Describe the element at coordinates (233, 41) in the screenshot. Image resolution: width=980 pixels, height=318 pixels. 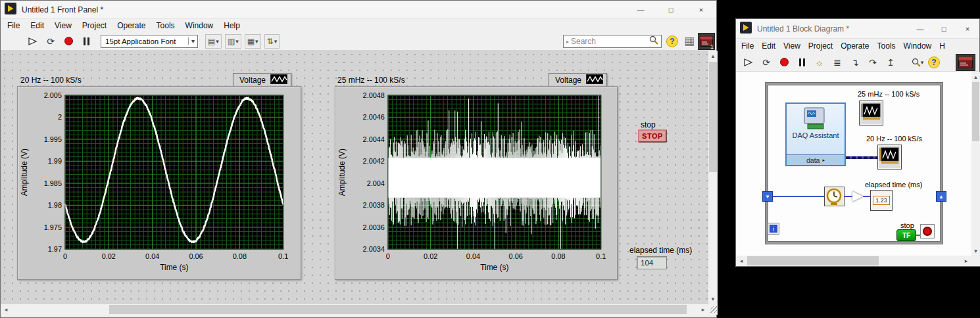
I see `distribute-objects-dropdown: ▥▾` at that location.